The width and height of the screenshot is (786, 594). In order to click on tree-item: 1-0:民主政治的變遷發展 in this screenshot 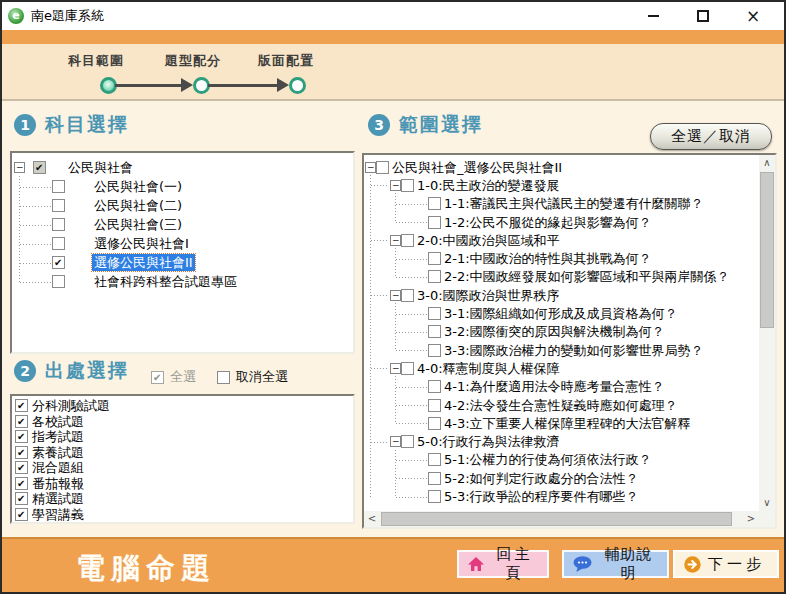, I will do `click(562, 185)`.